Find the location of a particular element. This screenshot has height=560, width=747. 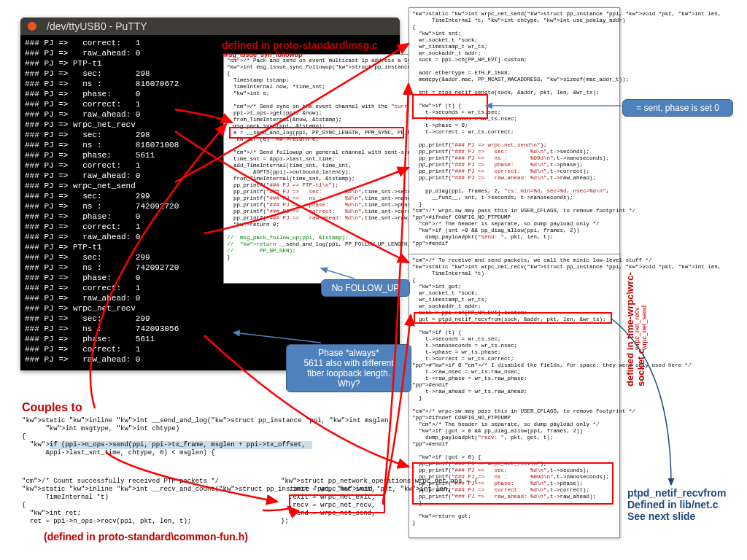

callout-phase-set-0: = sent, phase is set 0 is located at coordinates (678, 108).